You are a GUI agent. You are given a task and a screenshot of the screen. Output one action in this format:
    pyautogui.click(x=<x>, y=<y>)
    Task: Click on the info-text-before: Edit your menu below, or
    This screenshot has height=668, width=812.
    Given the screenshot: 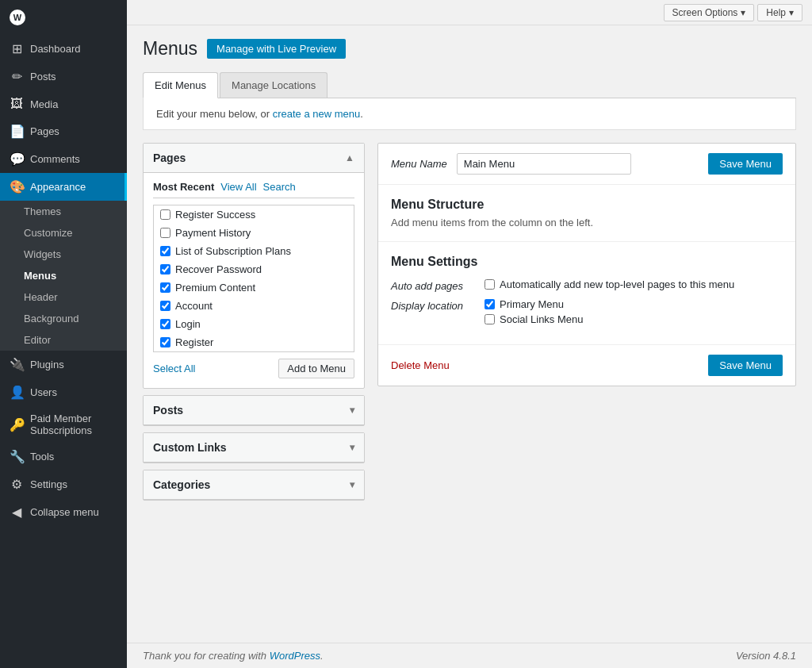 What is the action you would take?
    pyautogui.click(x=214, y=114)
    